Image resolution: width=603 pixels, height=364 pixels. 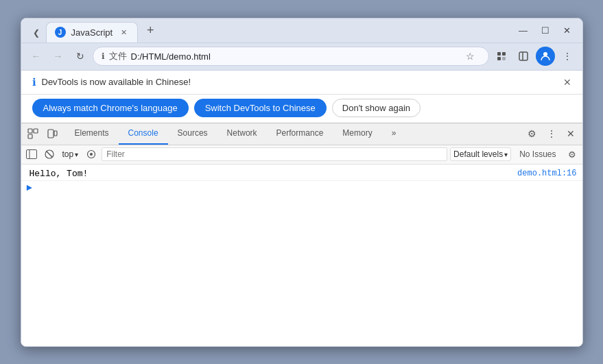 What do you see at coordinates (552, 134) in the screenshot?
I see `devtools-toolbar-right: ⚙ ⋮ ✕` at bounding box center [552, 134].